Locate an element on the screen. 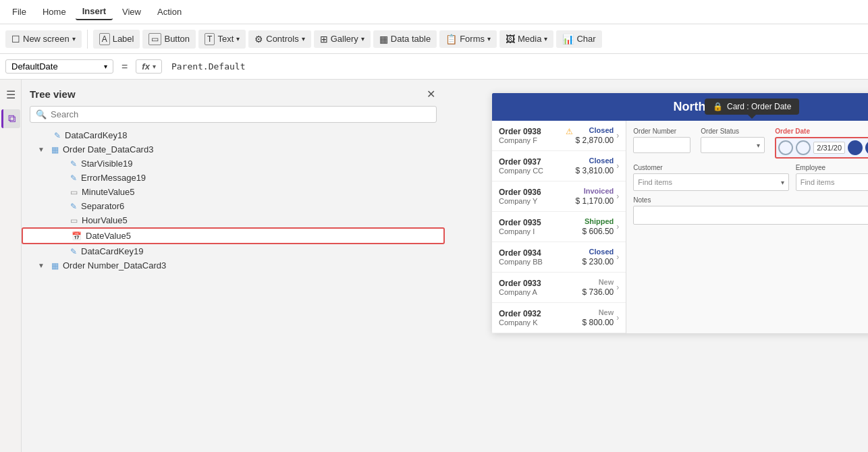 The height and width of the screenshot is (452, 868). order-status: New is located at coordinates (606, 282).